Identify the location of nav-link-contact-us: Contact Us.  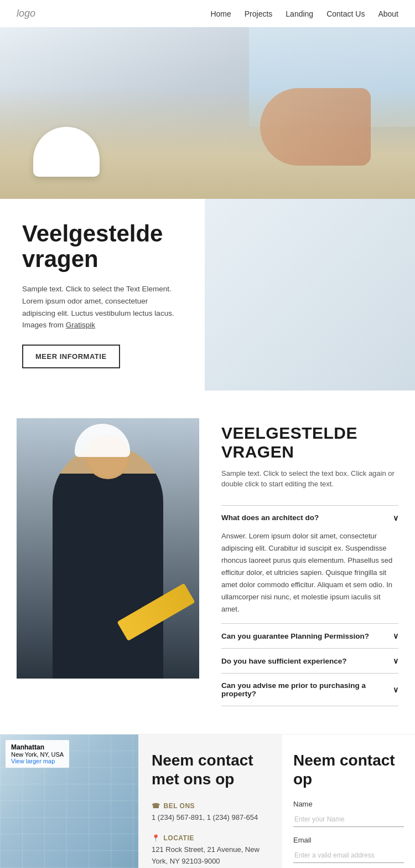
(345, 14).